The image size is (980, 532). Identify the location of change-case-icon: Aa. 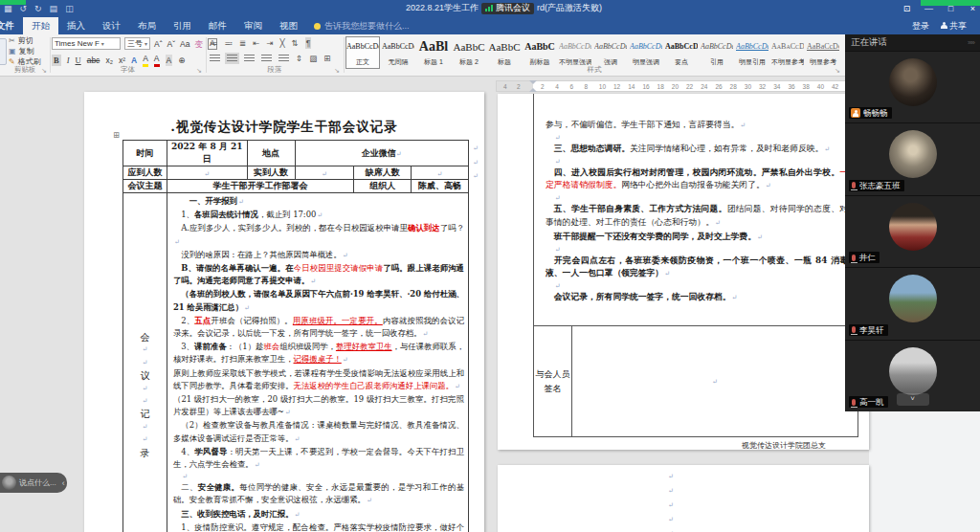
(185, 44).